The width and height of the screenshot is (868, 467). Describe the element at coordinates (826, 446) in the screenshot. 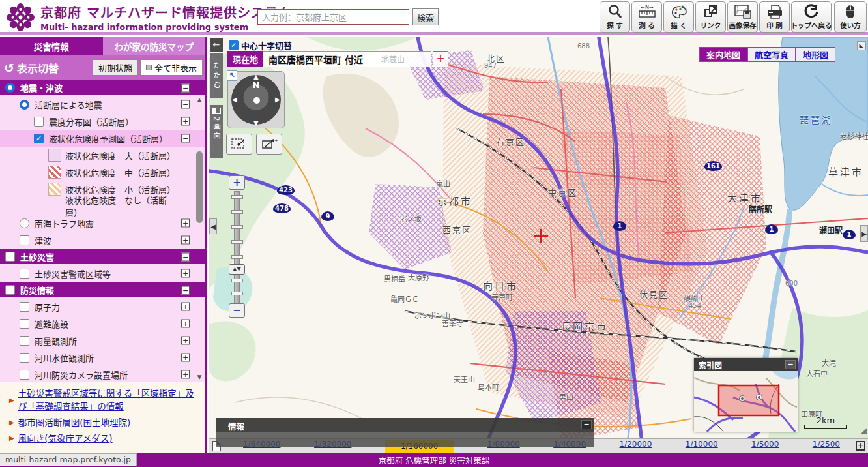

I see `scale-link: 1/2500` at that location.